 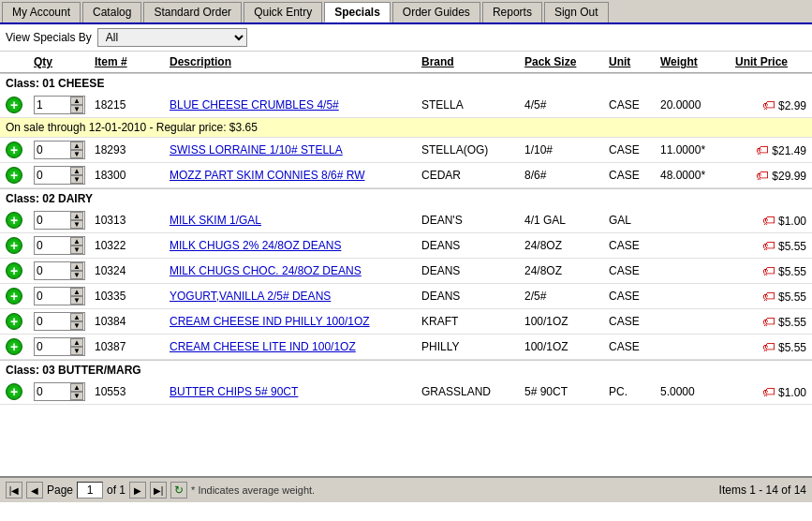 What do you see at coordinates (406, 392) in the screenshot?
I see `table-row: + ▲ ▼ 10553BUTTER CHIPS 5# 90CTGRASSLAND…` at bounding box center [406, 392].